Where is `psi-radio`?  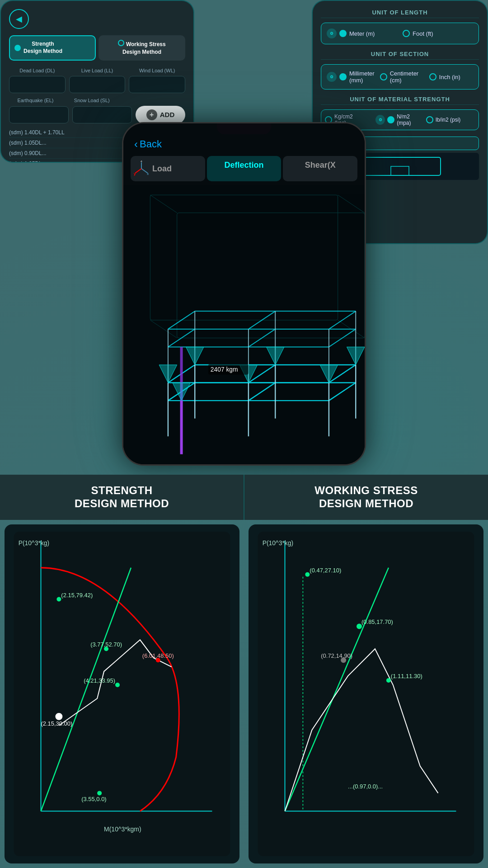 psi-radio is located at coordinates (430, 120).